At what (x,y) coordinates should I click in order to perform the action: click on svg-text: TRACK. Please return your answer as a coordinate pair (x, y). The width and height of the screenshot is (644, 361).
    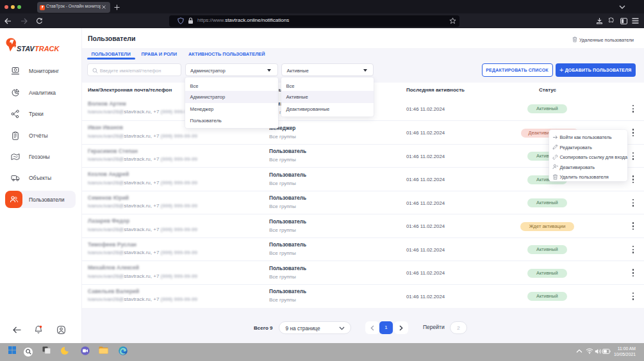
    Looking at the image, I should click on (47, 49).